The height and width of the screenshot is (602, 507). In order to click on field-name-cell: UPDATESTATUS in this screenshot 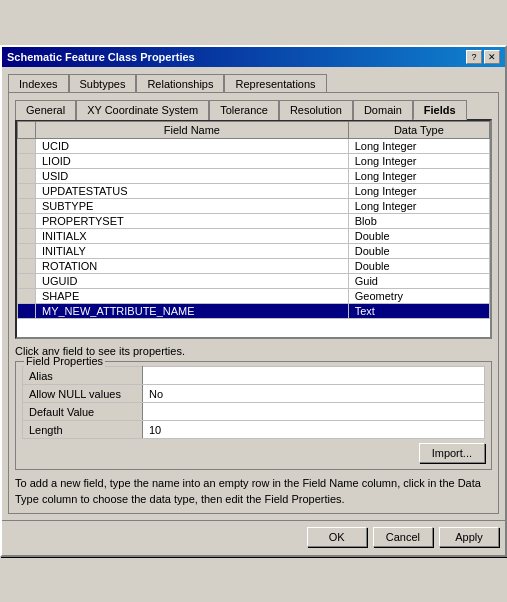, I will do `click(192, 192)`.